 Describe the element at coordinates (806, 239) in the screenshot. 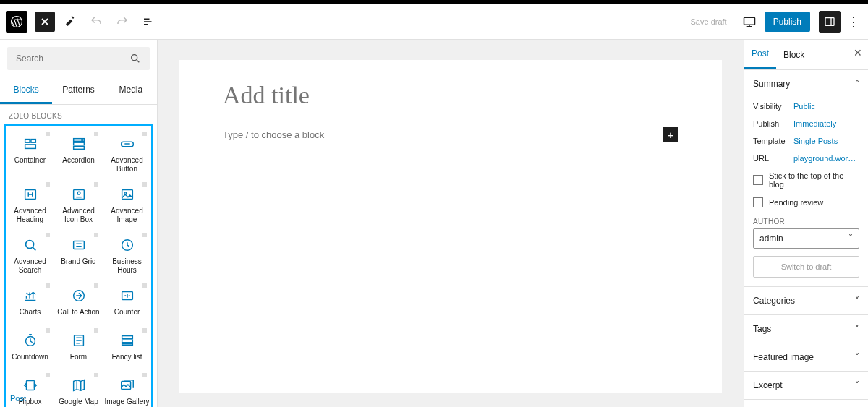

I see `author-select: admin˅` at that location.